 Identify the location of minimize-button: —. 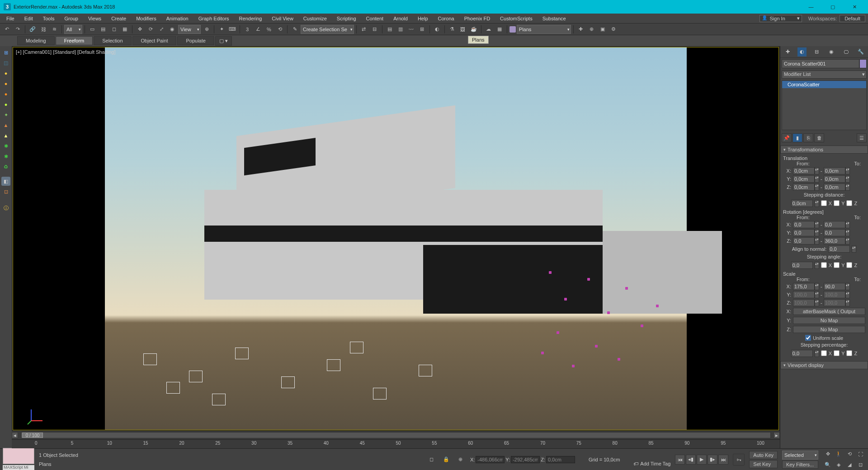
(811, 7).